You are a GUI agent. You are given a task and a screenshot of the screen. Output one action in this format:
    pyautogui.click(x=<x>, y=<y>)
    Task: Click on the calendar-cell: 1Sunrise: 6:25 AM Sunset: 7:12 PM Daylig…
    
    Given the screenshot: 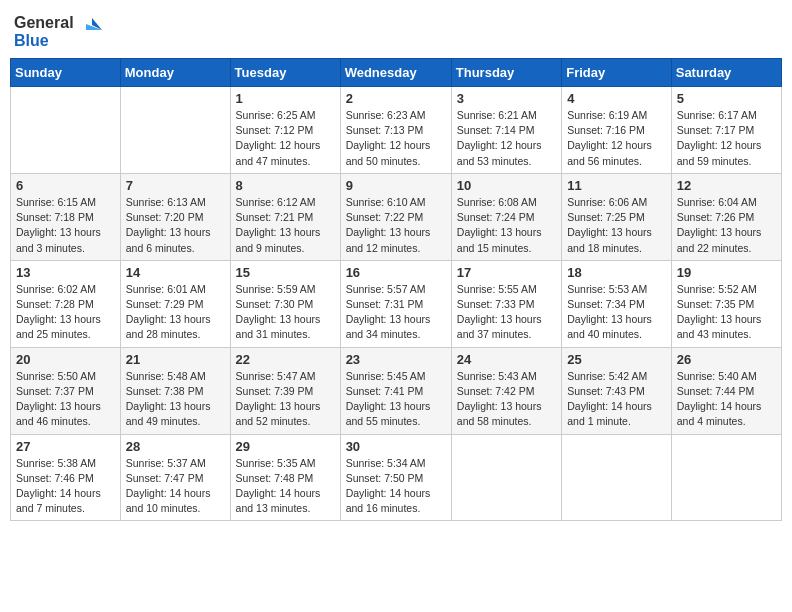 What is the action you would take?
    pyautogui.click(x=285, y=130)
    